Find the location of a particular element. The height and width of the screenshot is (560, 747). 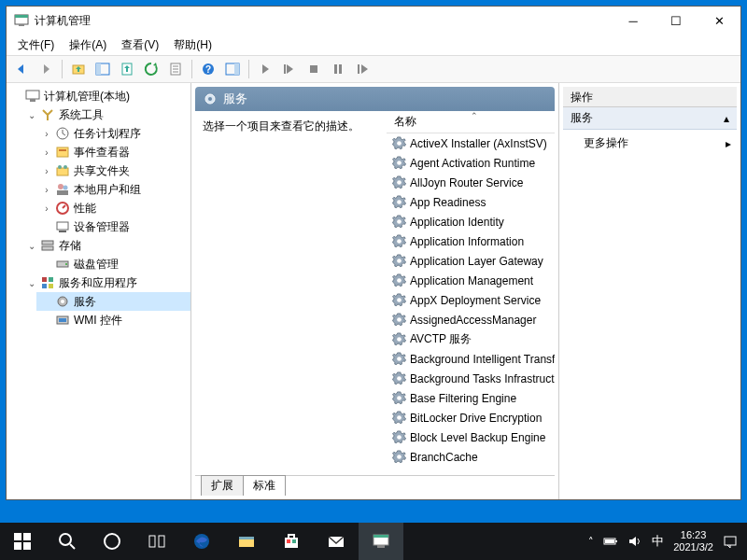

service-row: Block Level Backup Engine is located at coordinates (471, 437).